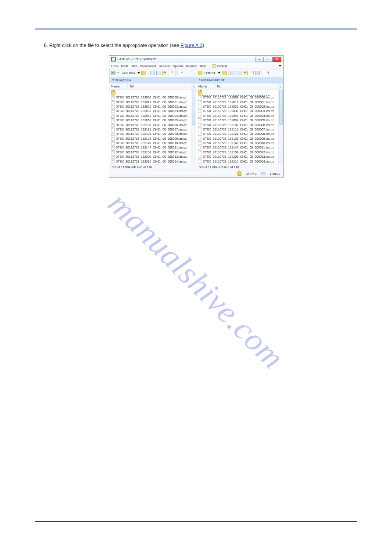  What do you see at coordinates (115, 66) in the screenshot?
I see `menu-local: Local` at bounding box center [115, 66].